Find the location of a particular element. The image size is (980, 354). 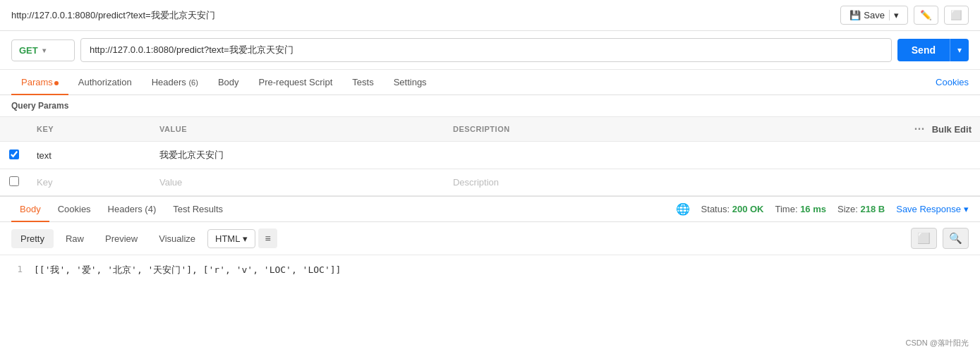

time-meta: Time: 16 ms is located at coordinates (800, 209).